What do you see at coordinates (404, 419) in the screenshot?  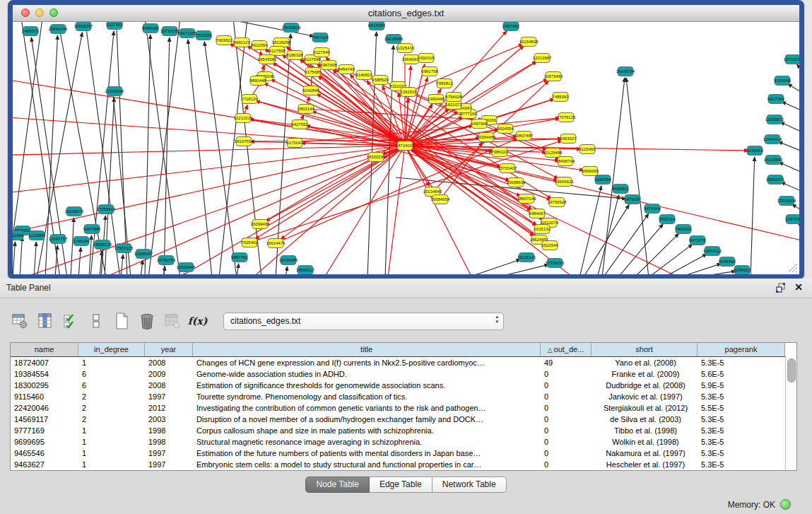 I see `table-row: 1456911722003Disruption of a novel membe…` at bounding box center [404, 419].